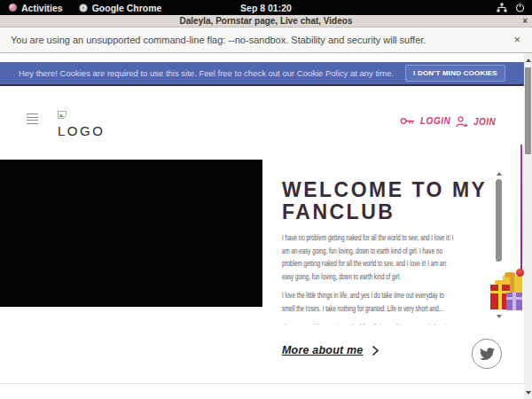 The height and width of the screenshot is (399, 532). What do you see at coordinates (487, 354) in the screenshot?
I see `twitter-button` at bounding box center [487, 354].